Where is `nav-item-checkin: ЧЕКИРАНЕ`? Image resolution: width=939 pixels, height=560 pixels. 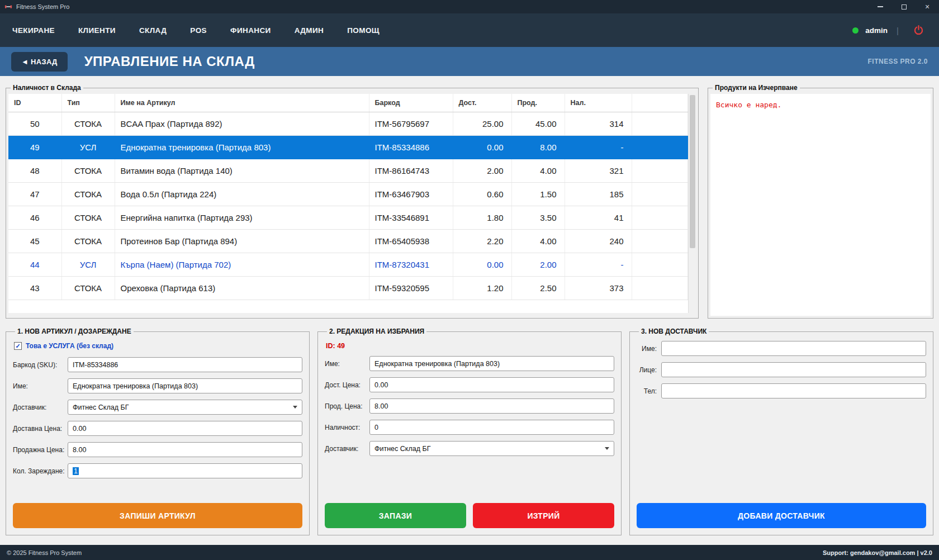
nav-item-checkin: ЧЕКИРАНЕ is located at coordinates (34, 30).